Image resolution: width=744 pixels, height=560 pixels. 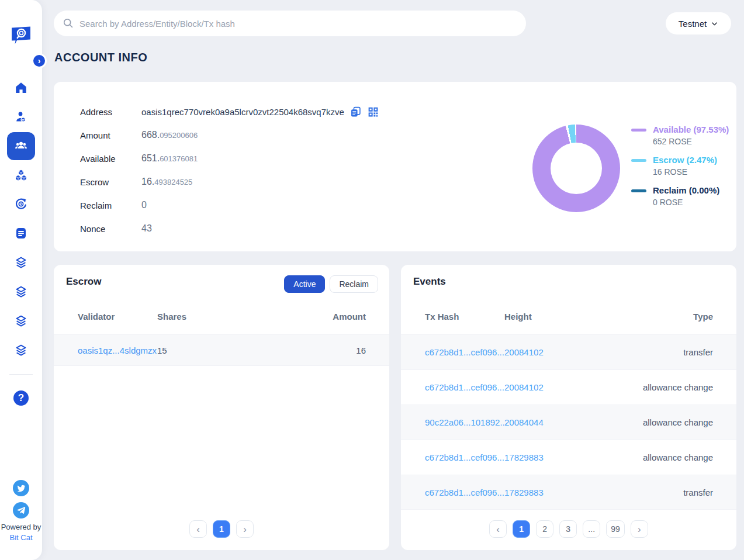 I want to click on amount-cell: 16, so click(x=334, y=351).